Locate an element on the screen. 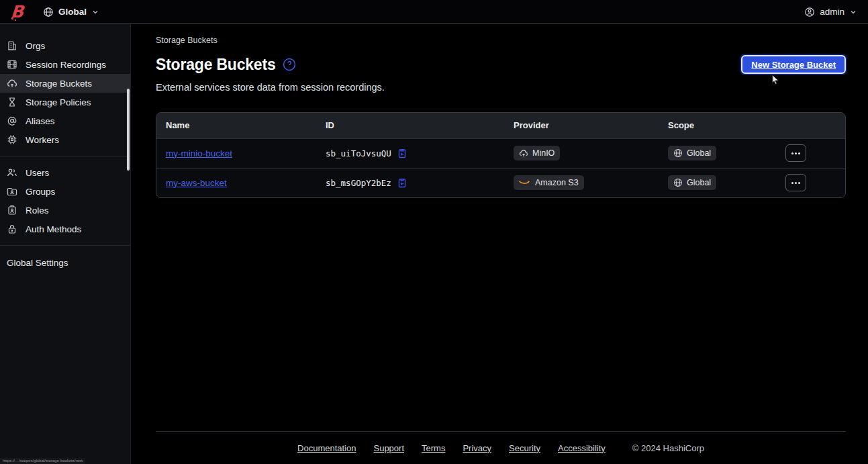  footer-link-documentation: Documentation is located at coordinates (326, 449).